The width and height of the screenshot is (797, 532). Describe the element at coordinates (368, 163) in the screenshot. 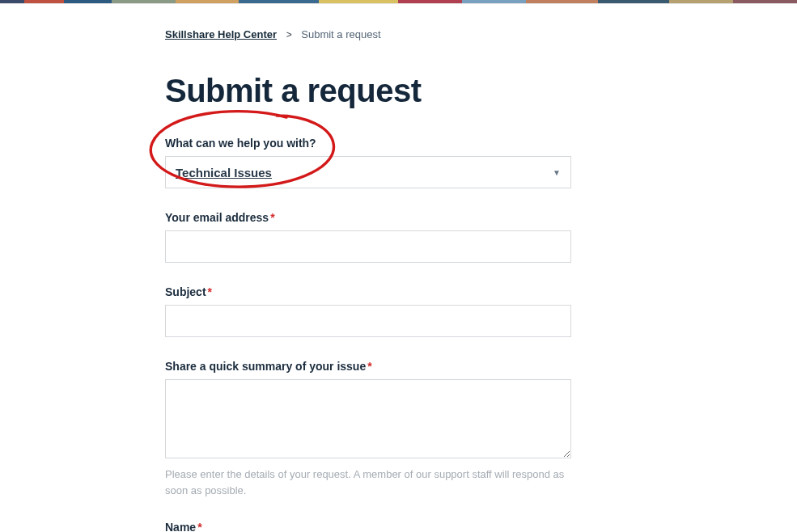

I see `field-help-with: What can we help you with? Technical Iss…` at that location.